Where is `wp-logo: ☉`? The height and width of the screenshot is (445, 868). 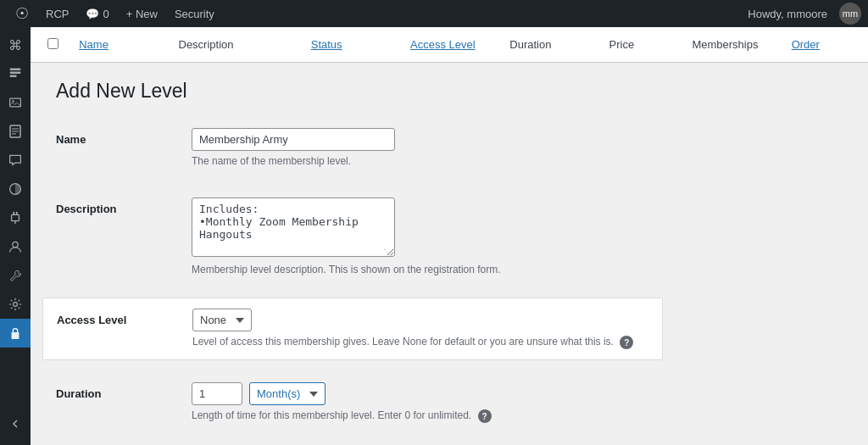
wp-logo: ☉ is located at coordinates (22, 14).